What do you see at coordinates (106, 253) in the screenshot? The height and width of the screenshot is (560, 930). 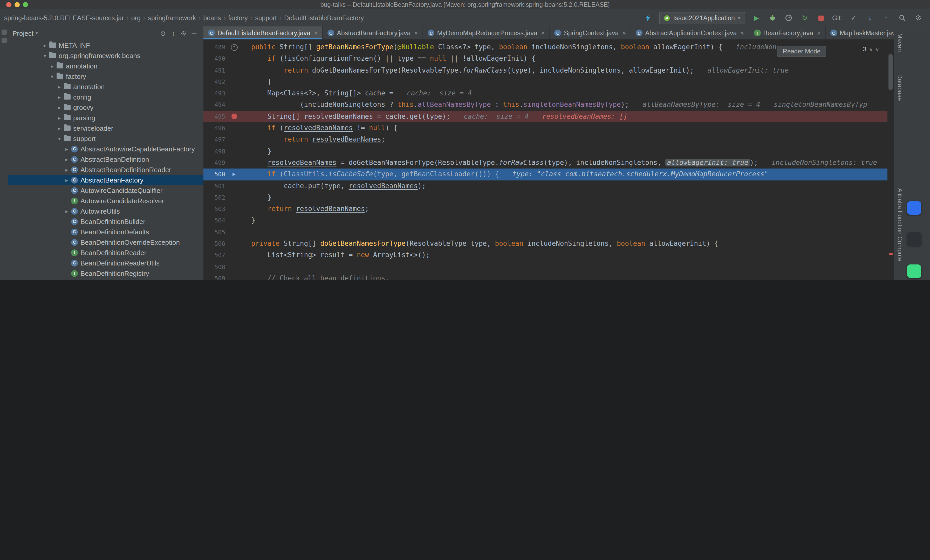 I see `project-tree-item: IBeanDefinitionReader` at bounding box center [106, 253].